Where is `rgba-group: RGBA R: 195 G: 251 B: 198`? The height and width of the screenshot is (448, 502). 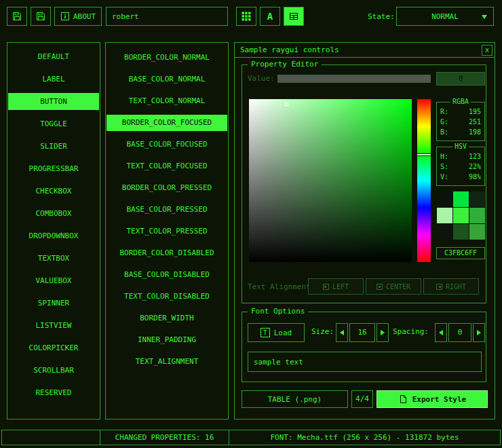
rgba-group: RGBA R: 195 G: 251 B: 198 is located at coordinates (461, 122).